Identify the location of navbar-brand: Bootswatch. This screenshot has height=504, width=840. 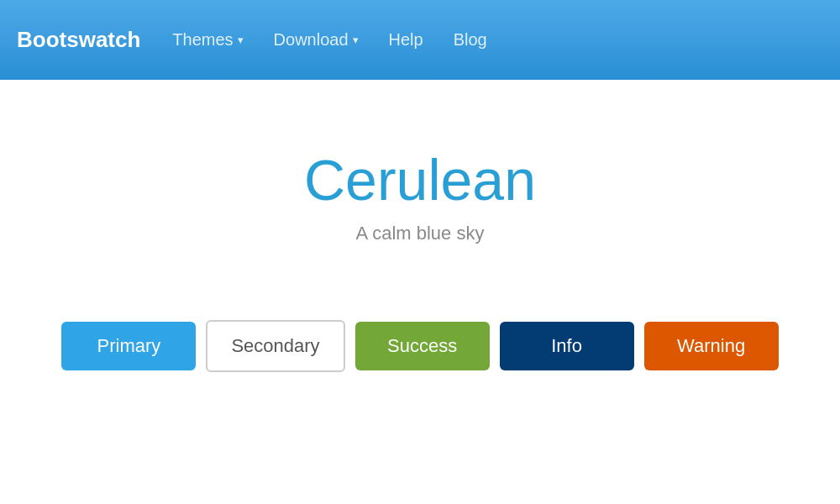
(79, 40).